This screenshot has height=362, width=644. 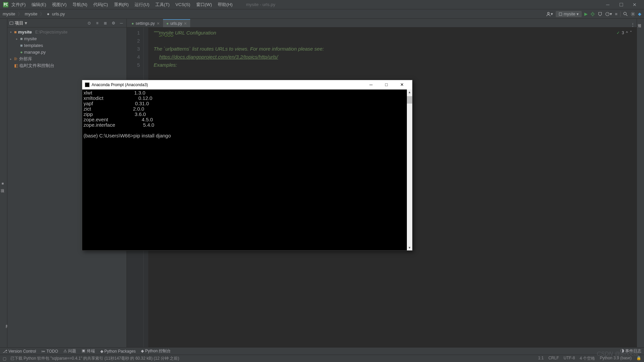 I want to click on editor-more-icon: ⋮, so click(x=633, y=25).